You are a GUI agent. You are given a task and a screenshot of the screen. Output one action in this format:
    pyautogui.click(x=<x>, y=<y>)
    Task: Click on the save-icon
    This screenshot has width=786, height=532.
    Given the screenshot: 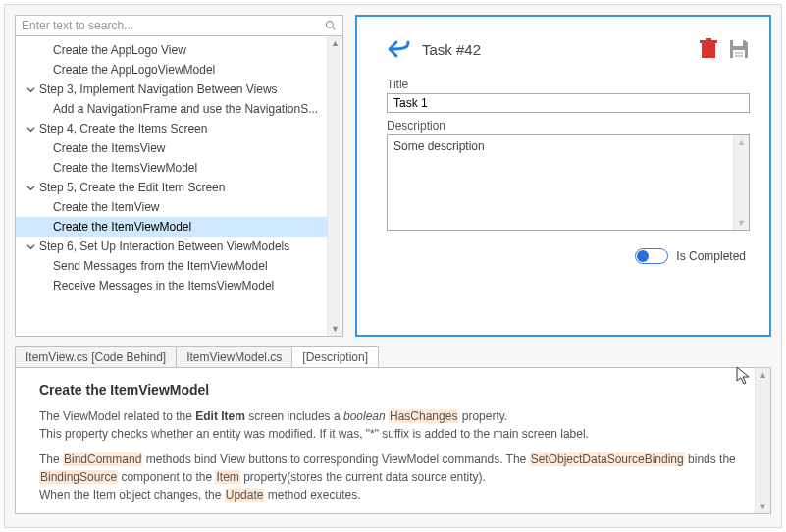 What is the action you would take?
    pyautogui.click(x=739, y=49)
    